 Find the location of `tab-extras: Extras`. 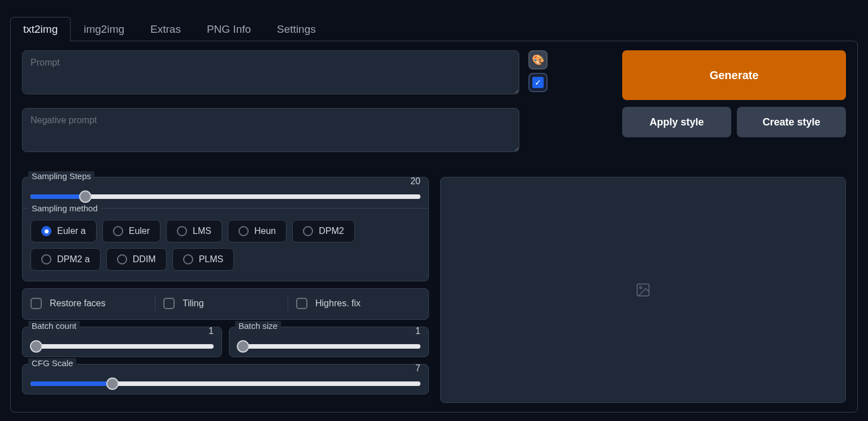

tab-extras: Extras is located at coordinates (166, 29).